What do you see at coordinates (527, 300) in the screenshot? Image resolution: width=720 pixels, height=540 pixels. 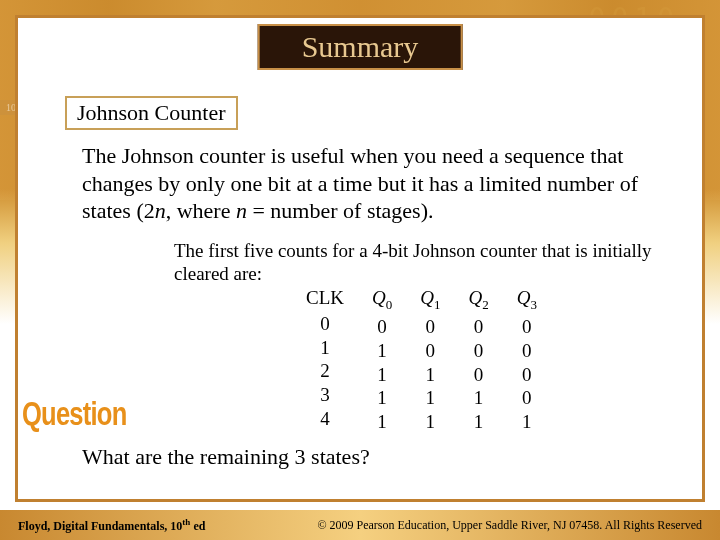 I see `hdr-q3: Q3` at bounding box center [527, 300].